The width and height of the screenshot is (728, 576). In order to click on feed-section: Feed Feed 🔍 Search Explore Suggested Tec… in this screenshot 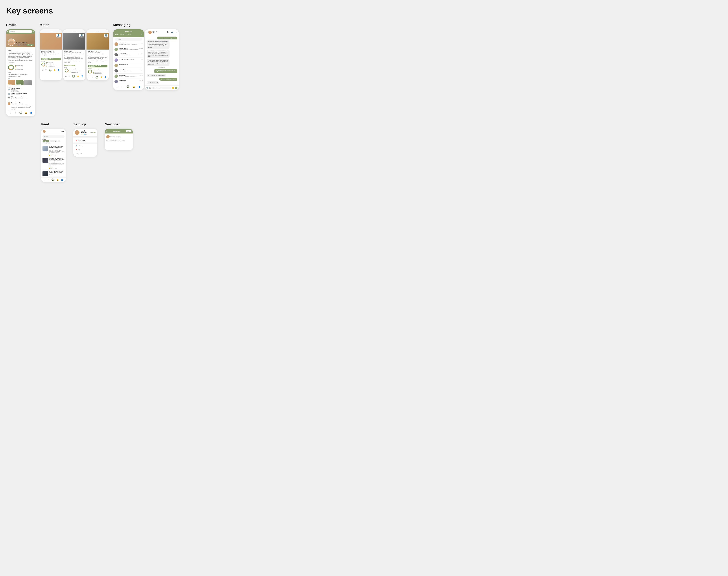, I will do `click(53, 152)`.